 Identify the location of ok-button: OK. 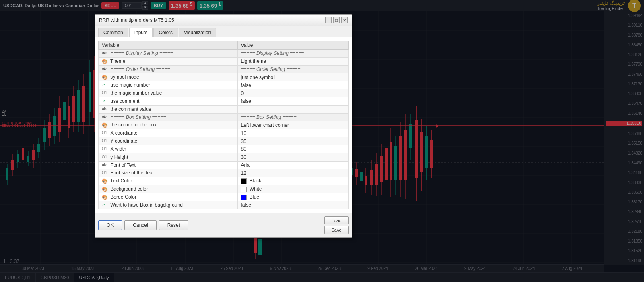
(110, 225).